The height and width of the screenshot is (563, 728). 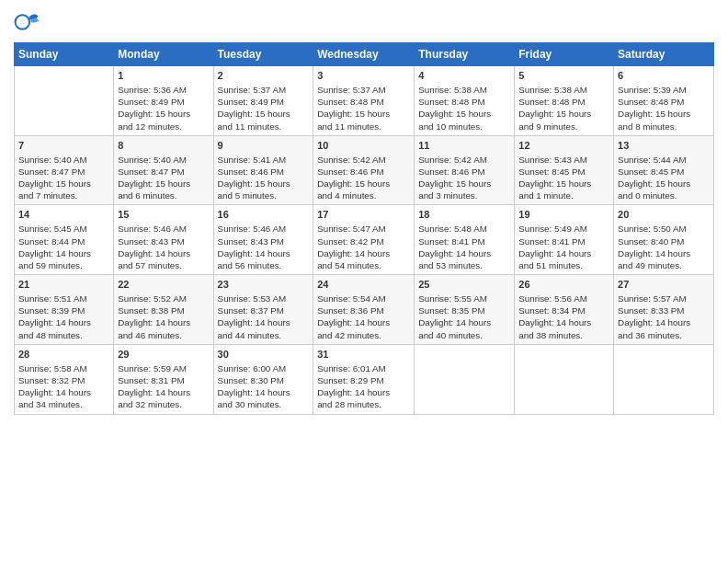 I want to click on day-info: Sunrise: 5:38 AMSunset: 8:48 PMDaylight:…, so click(x=464, y=109).